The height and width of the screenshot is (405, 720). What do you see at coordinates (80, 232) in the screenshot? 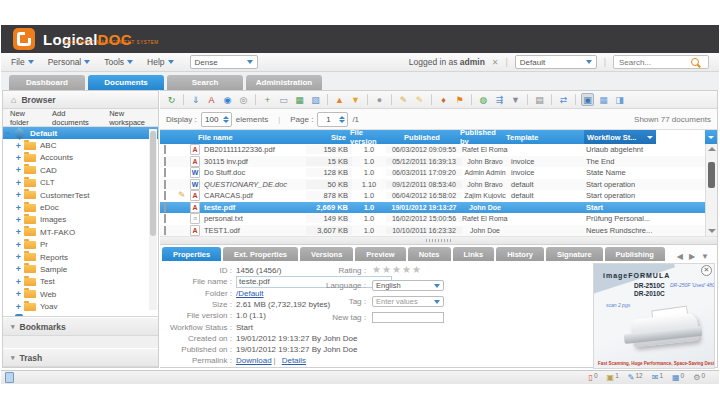
I see `tree-item-mt-fako: +MT-FAKO` at bounding box center [80, 232].